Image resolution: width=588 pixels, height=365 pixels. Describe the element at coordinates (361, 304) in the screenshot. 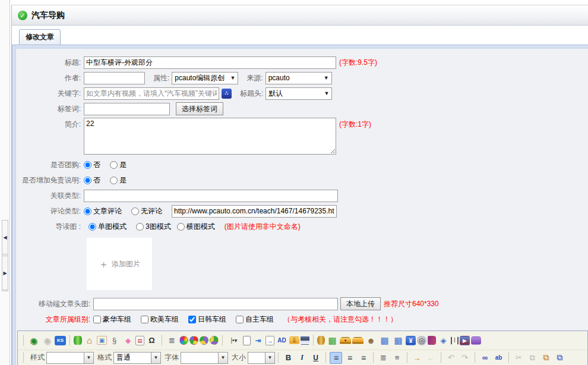

I see `local-upload-button: 本地上传` at that location.